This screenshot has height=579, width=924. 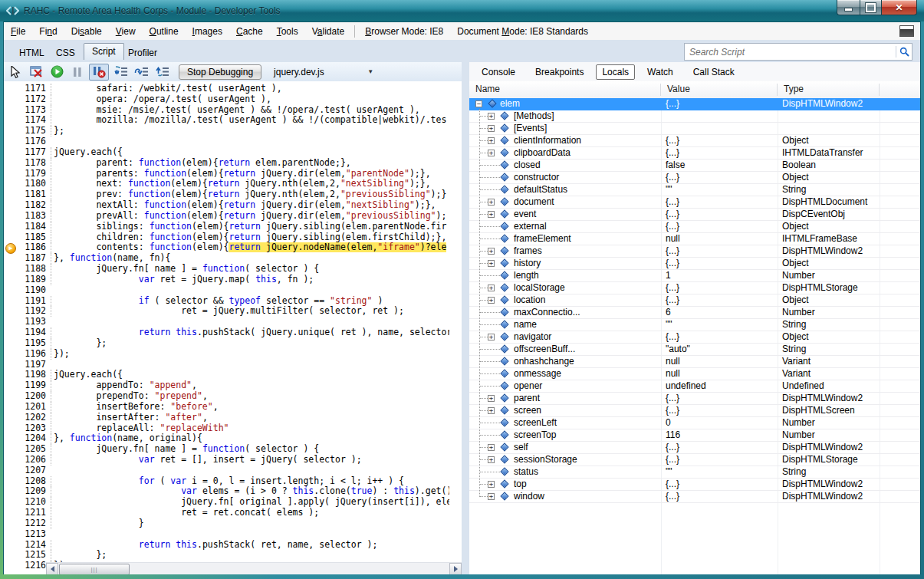 I want to click on locals-row-opener: openerundefinedUndefined, so click(x=695, y=387).